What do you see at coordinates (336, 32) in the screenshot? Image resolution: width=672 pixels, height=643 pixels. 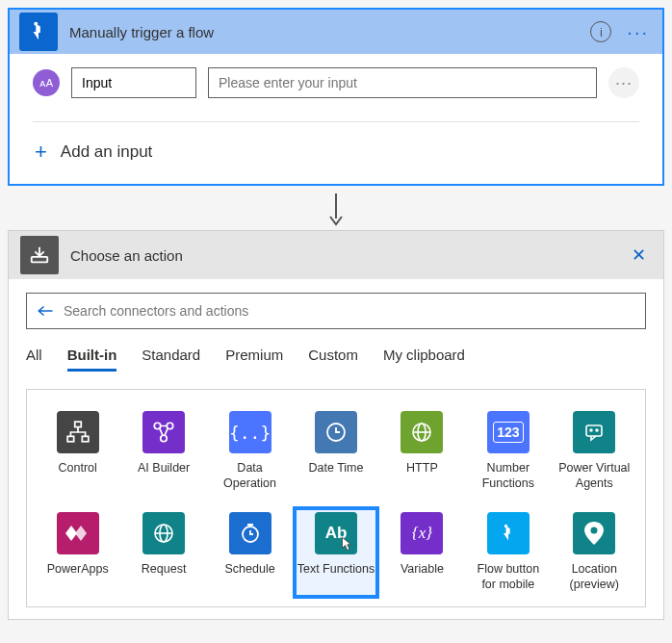 I see `trigger-header: Manually trigger a flow i ···` at bounding box center [336, 32].